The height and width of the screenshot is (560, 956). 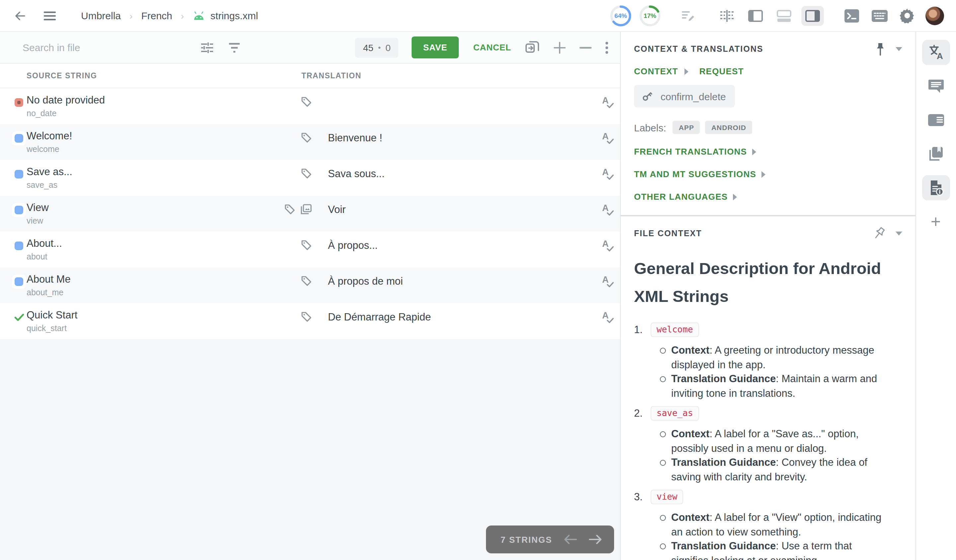 What do you see at coordinates (368, 47) in the screenshot?
I see `filtered-count: 45` at bounding box center [368, 47].